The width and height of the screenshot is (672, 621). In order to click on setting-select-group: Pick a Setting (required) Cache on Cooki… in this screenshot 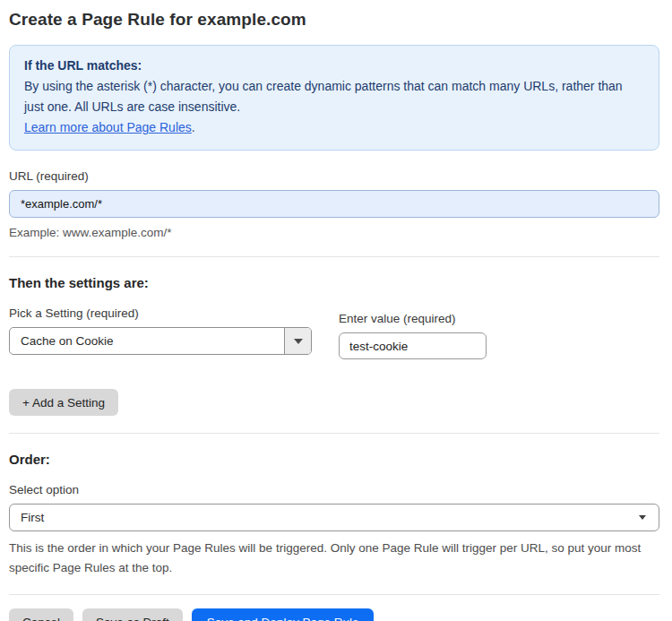, I will do `click(160, 333)`.